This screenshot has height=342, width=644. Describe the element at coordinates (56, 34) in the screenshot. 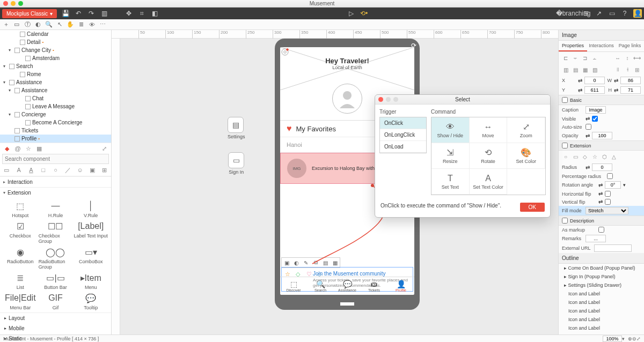

I see `tree-item: Calendar` at that location.